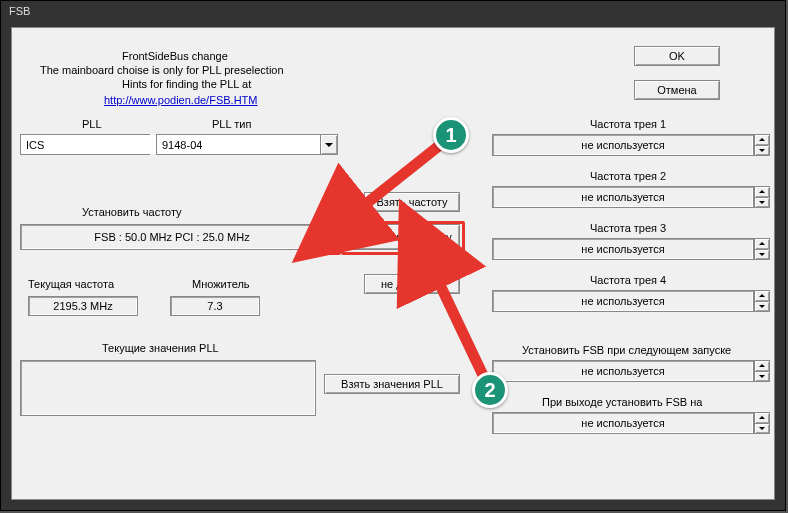 The height and width of the screenshot is (513, 788). What do you see at coordinates (160, 348) in the screenshot?
I see `cur-pll-label: Текущие значения PLL` at bounding box center [160, 348].